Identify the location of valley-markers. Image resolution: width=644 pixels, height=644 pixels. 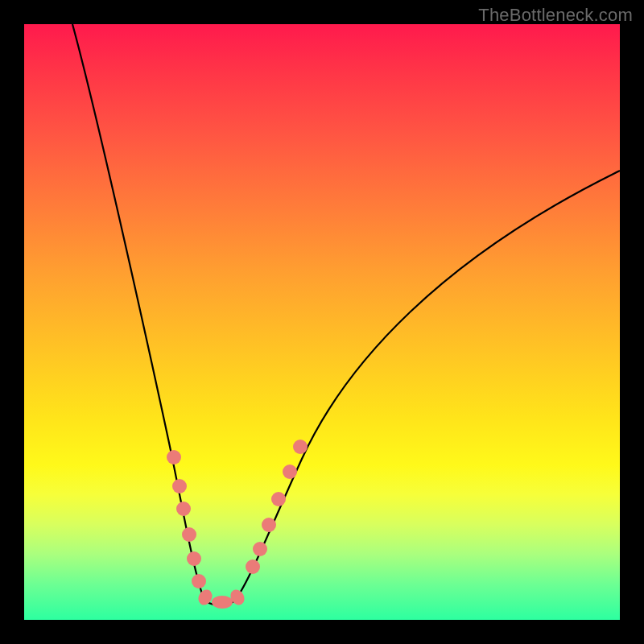
(221, 597).